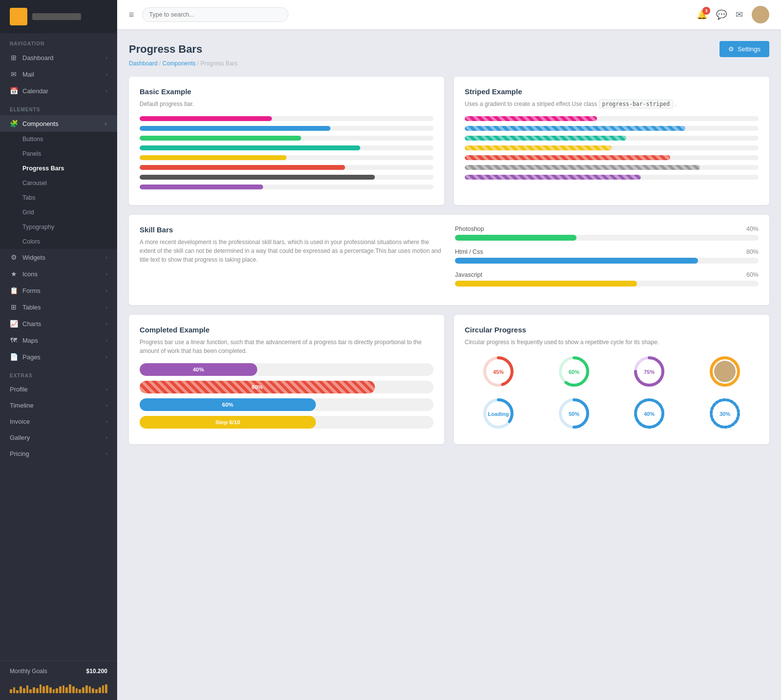  Describe the element at coordinates (739, 15) in the screenshot. I see `email-icon: ✉` at that location.